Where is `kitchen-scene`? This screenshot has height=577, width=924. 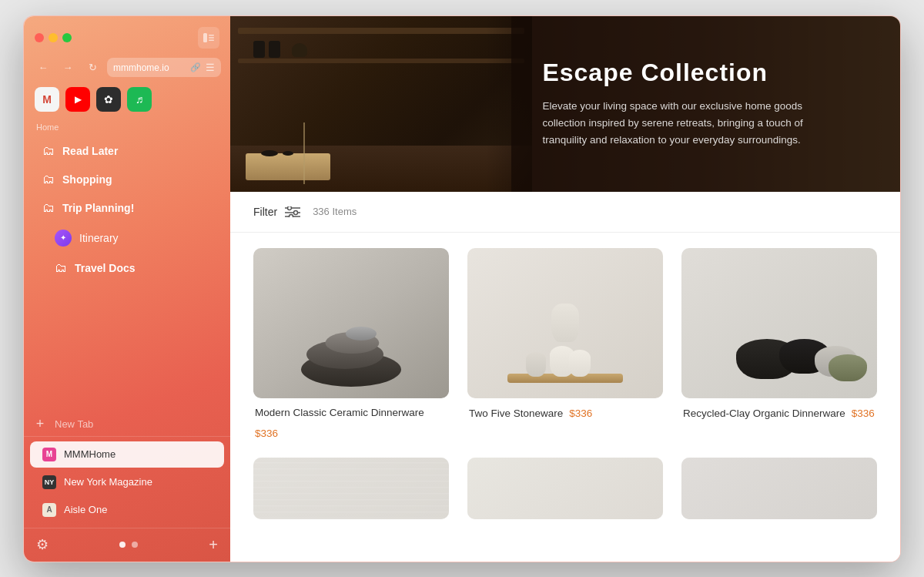 kitchen-scene is located at coordinates (381, 104).